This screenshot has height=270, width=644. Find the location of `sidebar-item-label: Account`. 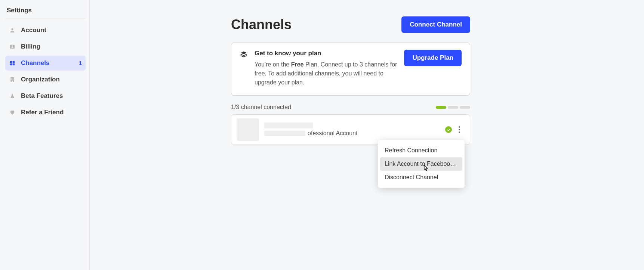

sidebar-item-label: Account is located at coordinates (34, 30).